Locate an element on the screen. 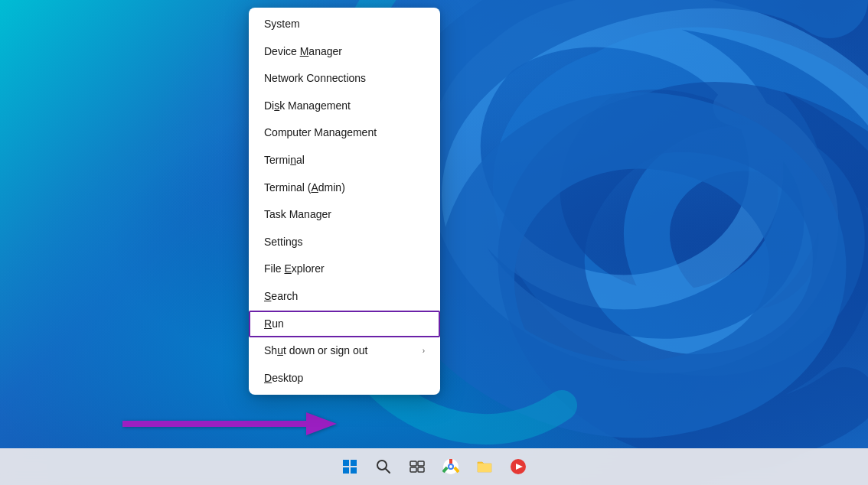 The image size is (868, 485). arrow-indicator is located at coordinates (230, 425).